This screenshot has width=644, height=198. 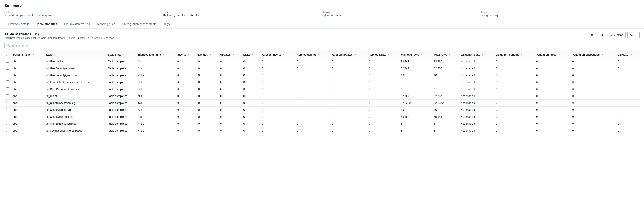 I want to click on cell-elapsed-3: < 1 s, so click(x=156, y=82).